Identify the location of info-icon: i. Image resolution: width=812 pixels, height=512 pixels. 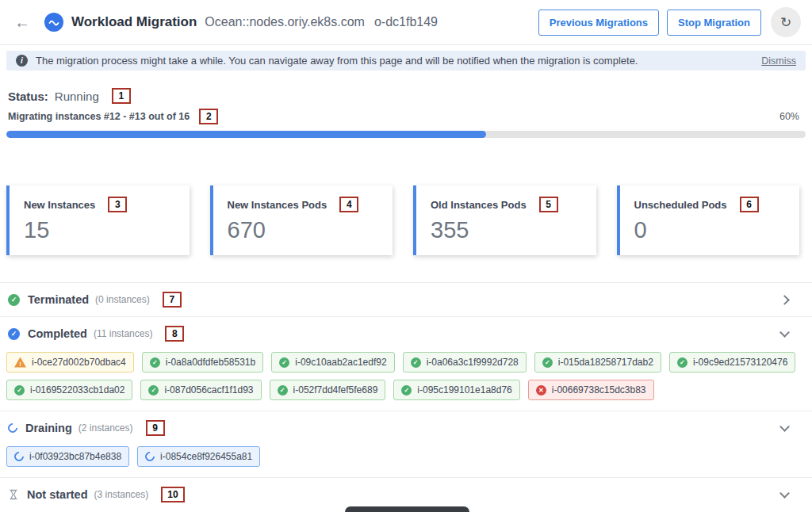
(22, 60).